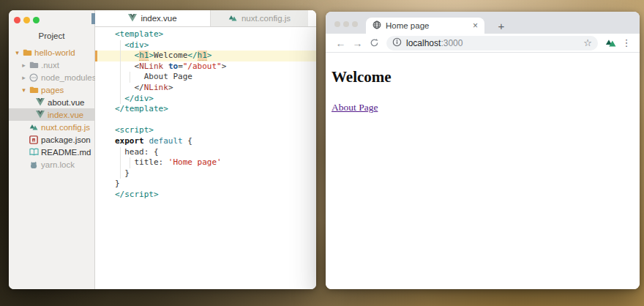  Describe the element at coordinates (346, 24) in the screenshot. I see `browser-window-controls` at that location.